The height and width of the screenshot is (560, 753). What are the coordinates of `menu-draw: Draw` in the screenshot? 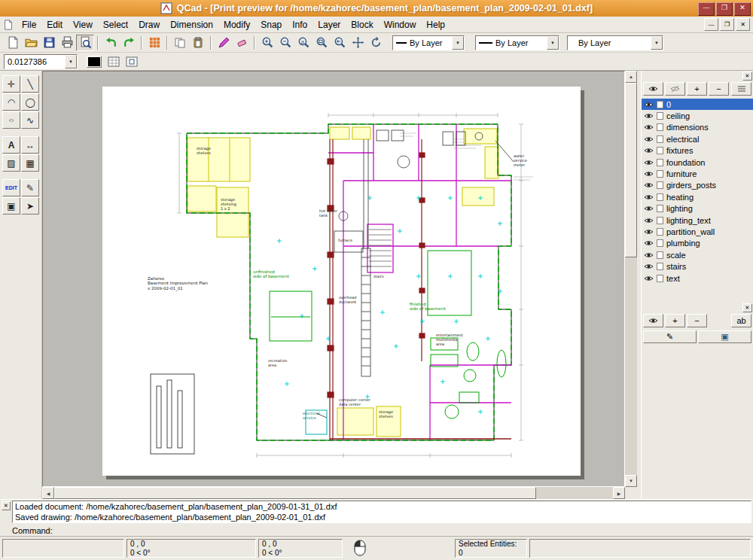 It's located at (149, 25).